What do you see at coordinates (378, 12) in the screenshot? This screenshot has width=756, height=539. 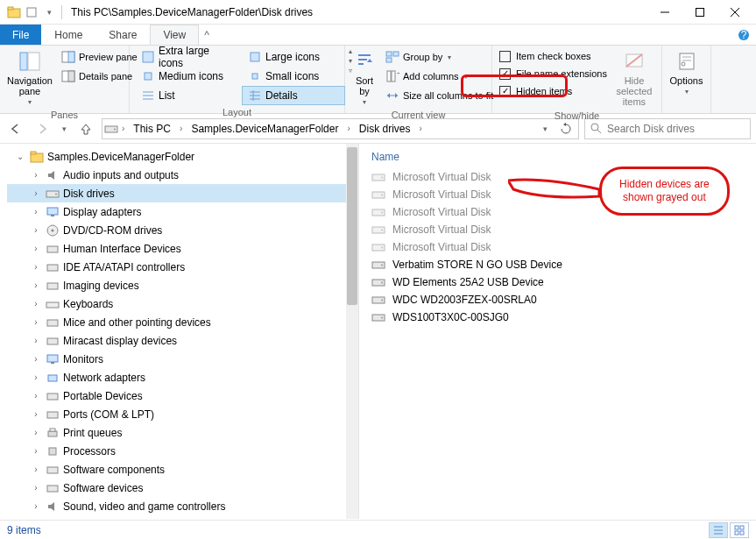 I see `titlebar: ▾ This PC\Samples.DeviceManagerFolder\Di…` at bounding box center [378, 12].